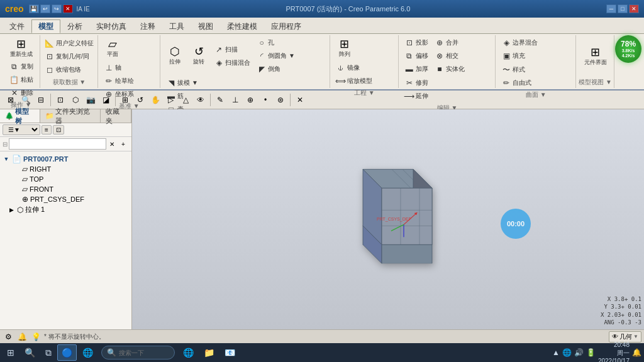  What do you see at coordinates (65, 179) in the screenshot?
I see `tree-item-top: ▱ TOP` at bounding box center [65, 179].